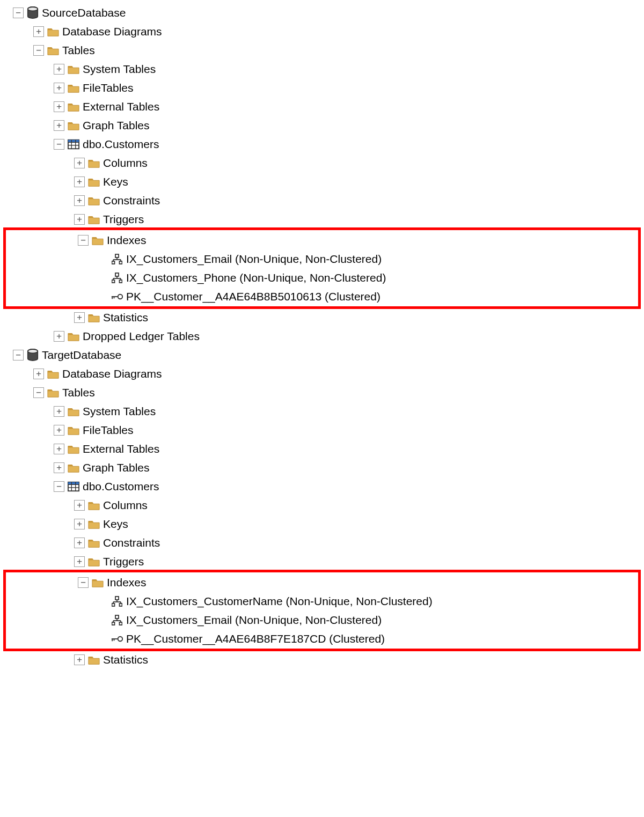  I want to click on tree-node-leaf: PK__Customer__A4AE64B8B5010613 (Clustere…, so click(322, 296).